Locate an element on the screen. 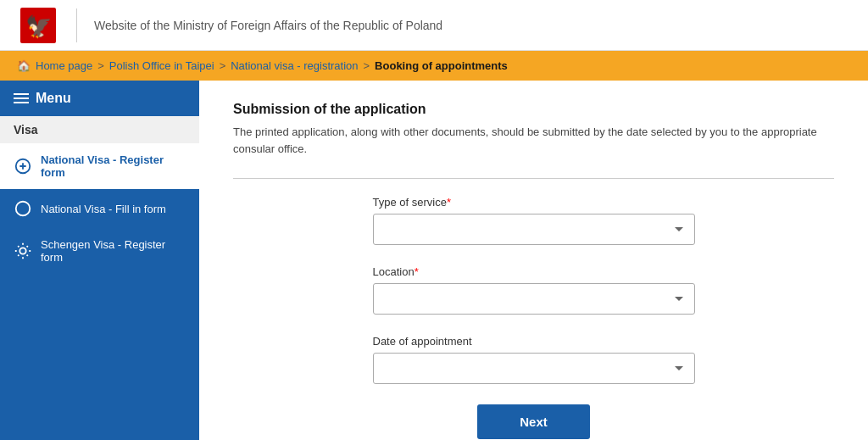 This screenshot has height=440, width=868. logo: 🦅 is located at coordinates (38, 25).